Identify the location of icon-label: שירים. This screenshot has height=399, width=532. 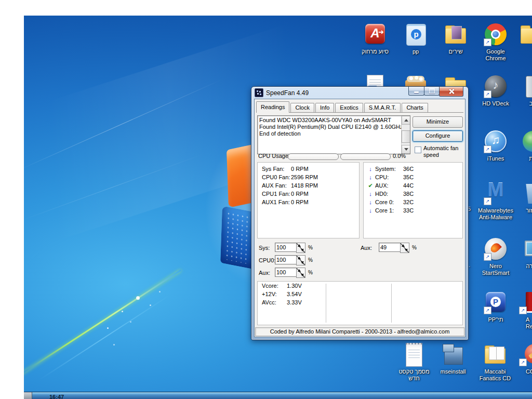
(456, 52).